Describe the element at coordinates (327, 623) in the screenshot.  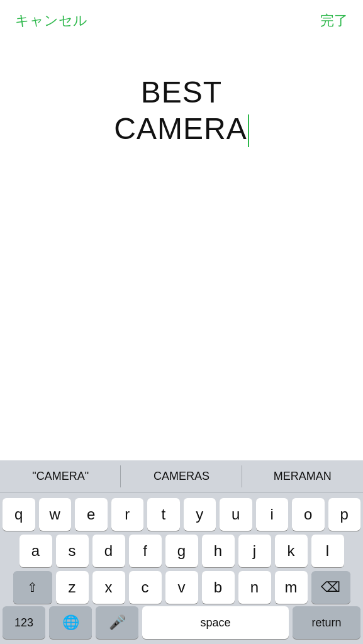
I see `return-key: return` at that location.